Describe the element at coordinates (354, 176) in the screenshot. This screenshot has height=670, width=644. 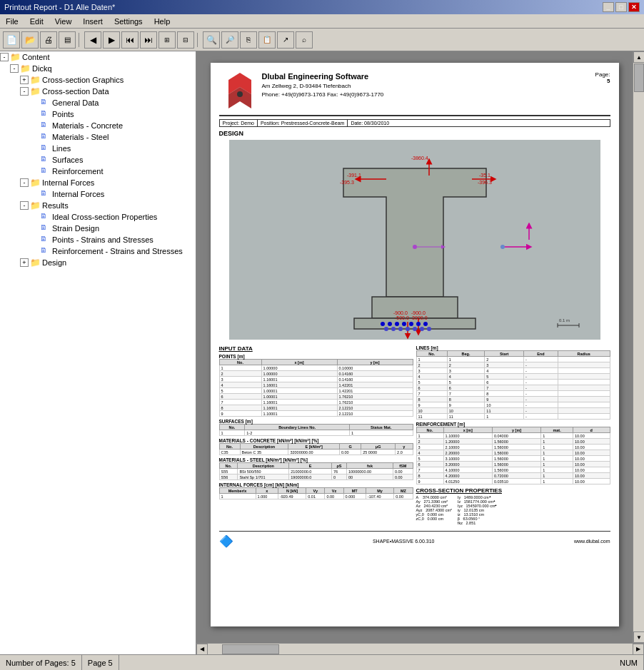
I see `svg-text: -391.1` at that location.